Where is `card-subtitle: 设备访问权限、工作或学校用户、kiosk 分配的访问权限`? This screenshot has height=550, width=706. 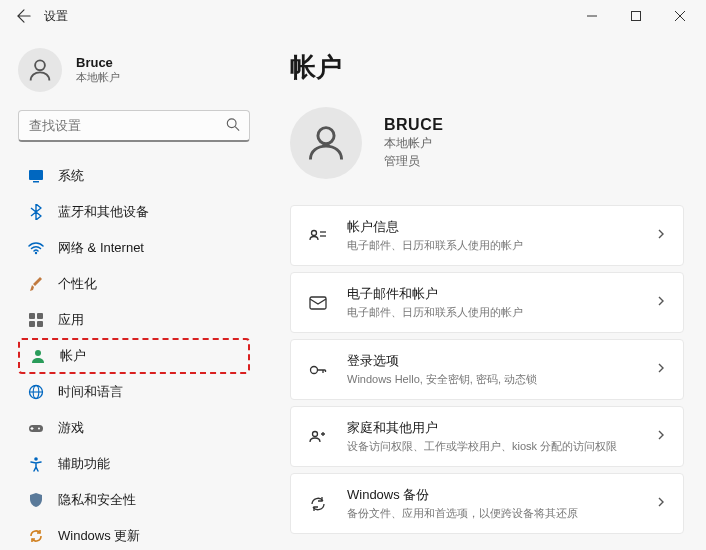 card-subtitle: 设备访问权限、工作或学校用户、kiosk 分配的访问权限 is located at coordinates (492, 446).